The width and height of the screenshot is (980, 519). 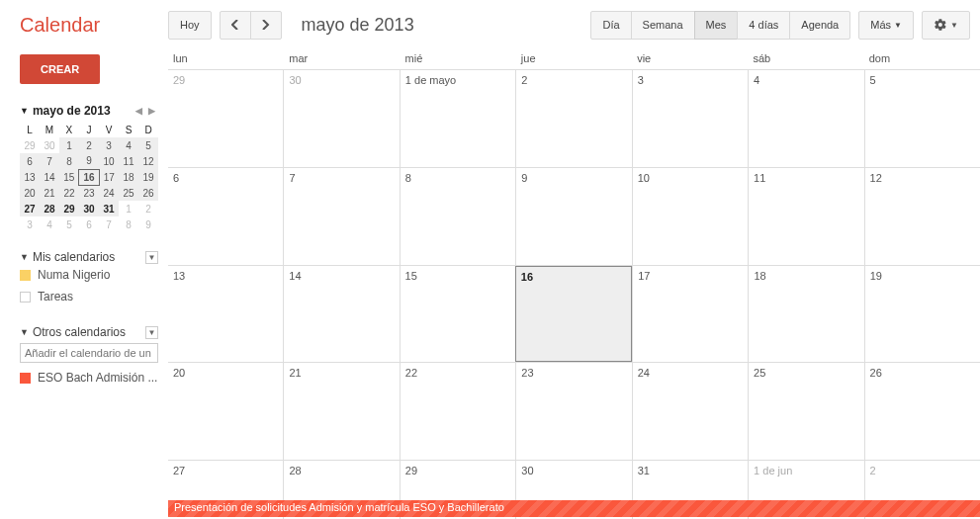 I want to click on day-cell: 1 de mayo, so click(x=457, y=119).